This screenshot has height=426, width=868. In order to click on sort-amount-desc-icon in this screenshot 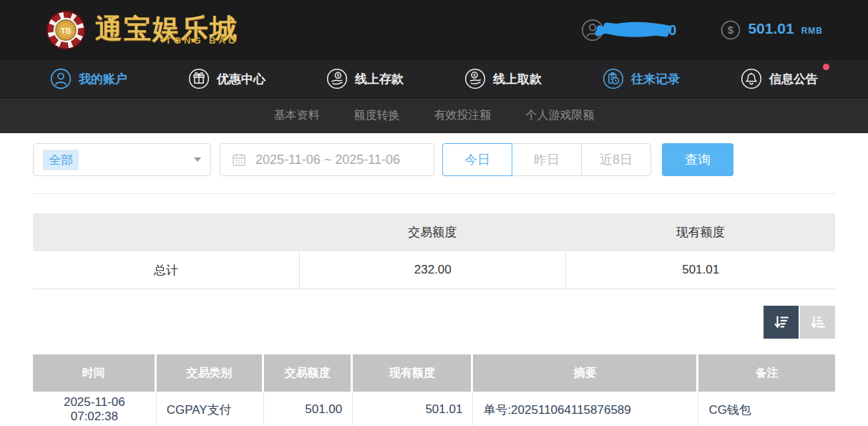, I will do `click(781, 322)`.